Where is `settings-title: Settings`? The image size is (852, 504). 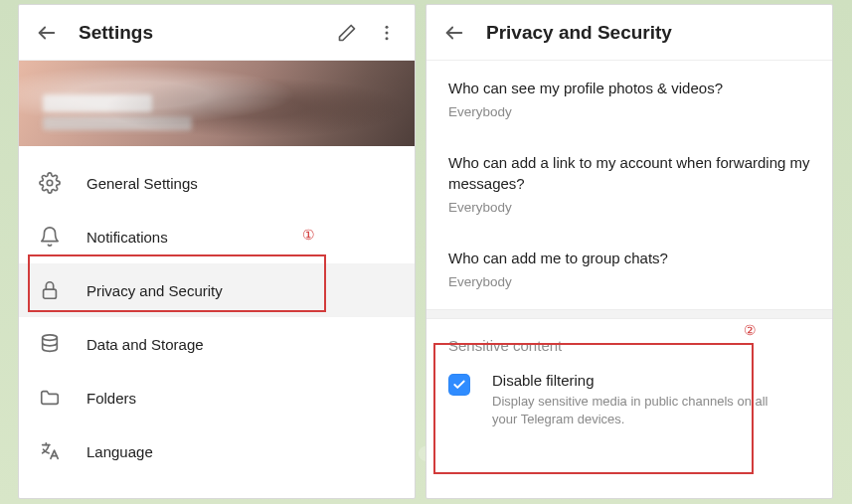
settings-title: Settings is located at coordinates (203, 33).